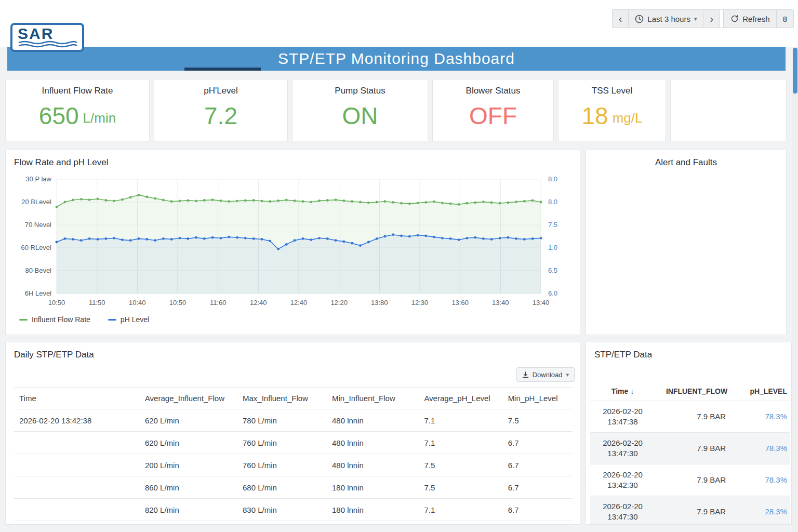  I want to click on chart-panel-title: Flow Rate and pH Level, so click(293, 159).